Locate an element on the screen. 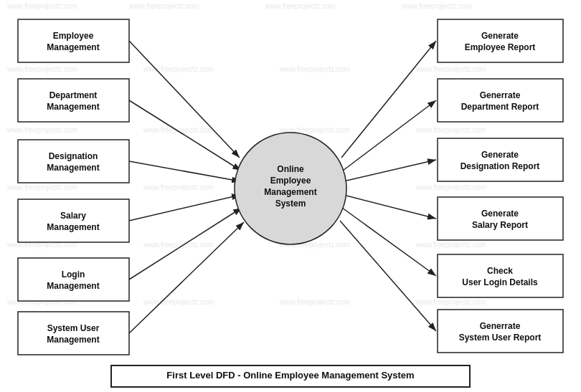 The width and height of the screenshot is (581, 392). department-management-label-2: Management is located at coordinates (73, 107).